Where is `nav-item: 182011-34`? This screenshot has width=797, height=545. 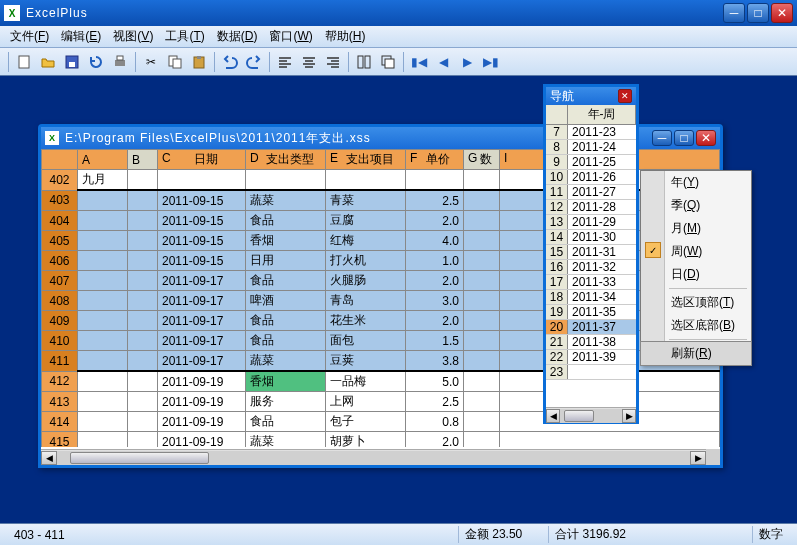 nav-item: 182011-34 is located at coordinates (591, 298).